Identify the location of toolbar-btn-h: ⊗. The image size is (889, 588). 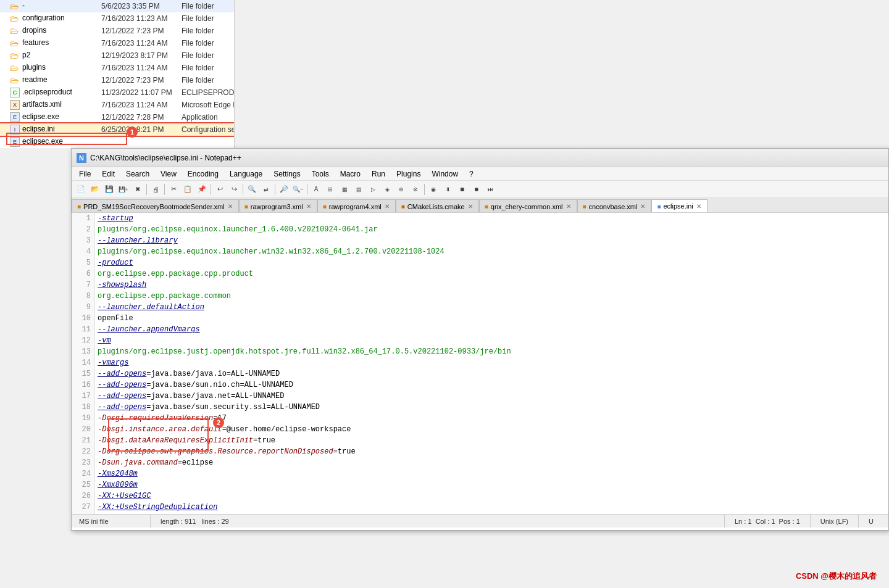
(415, 189).